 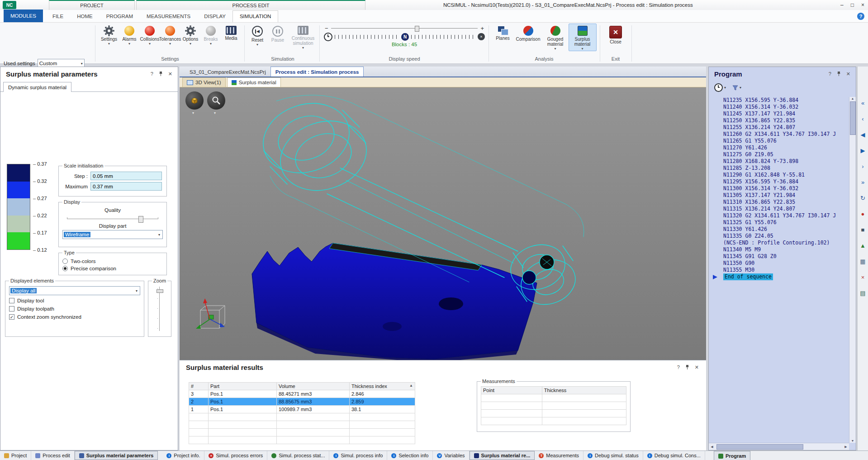 I want to click on sim-control-icon: «, so click(x=863, y=103).